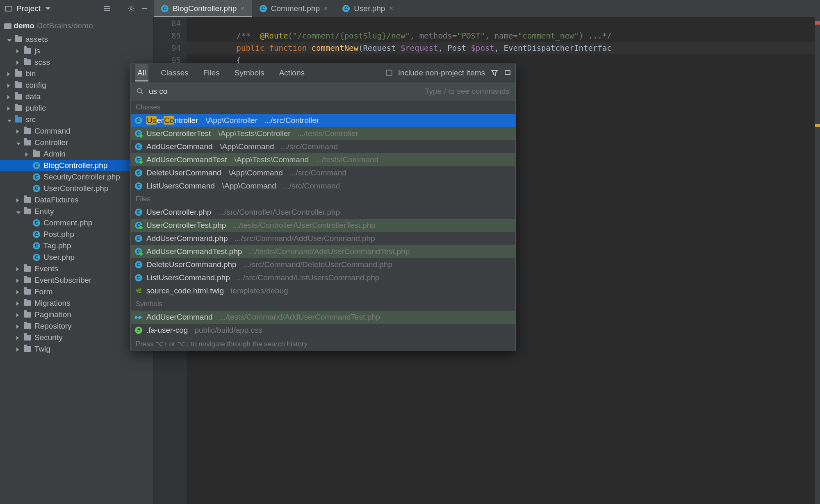  Describe the element at coordinates (305, 238) in the screenshot. I see `result-path: .../src/Command/AddUserCommand.php` at that location.